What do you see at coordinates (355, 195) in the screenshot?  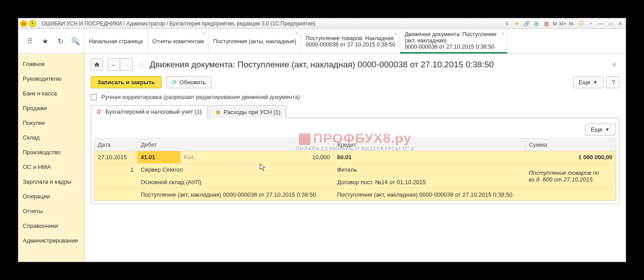 I see `table-row: Поступление (акт, накладная) 0000-000038…` at bounding box center [355, 195].